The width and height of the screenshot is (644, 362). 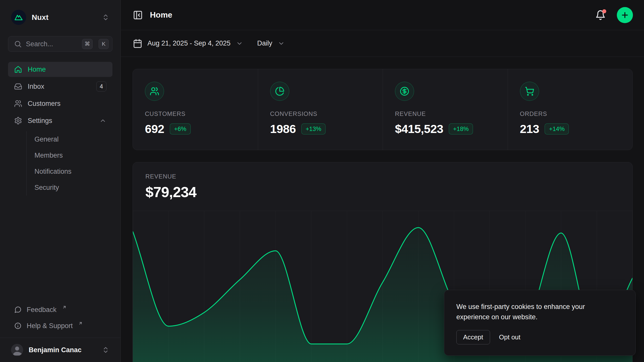 What do you see at coordinates (265, 43) in the screenshot?
I see `granularity-label: Daily` at bounding box center [265, 43].